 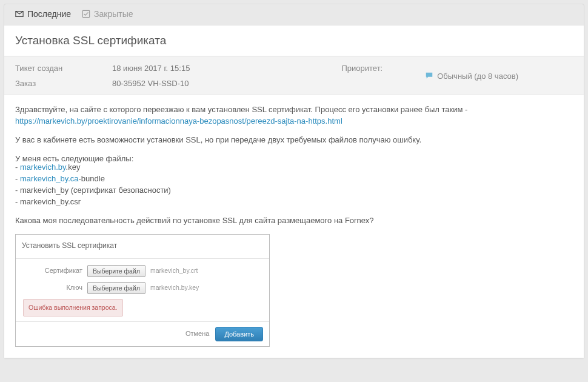 I want to click on add-button: Добавить, so click(x=239, y=334).